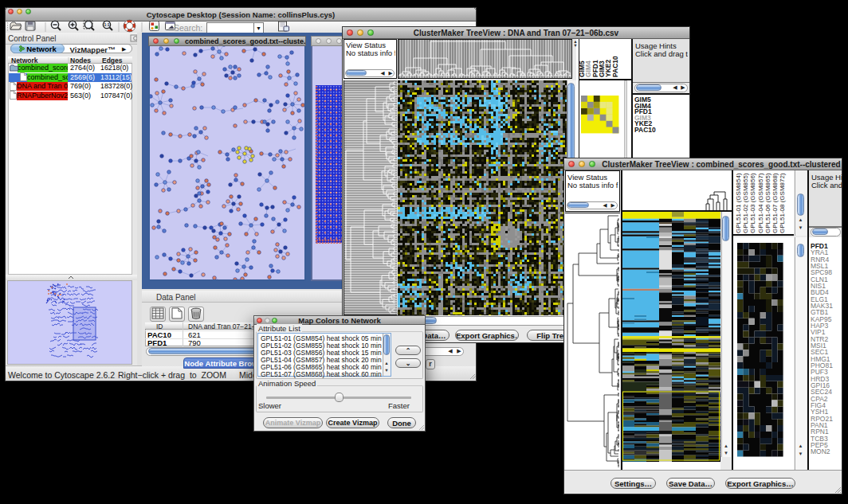  What do you see at coordinates (821, 451) in the screenshot?
I see `svg-text: MON2` at bounding box center [821, 451].